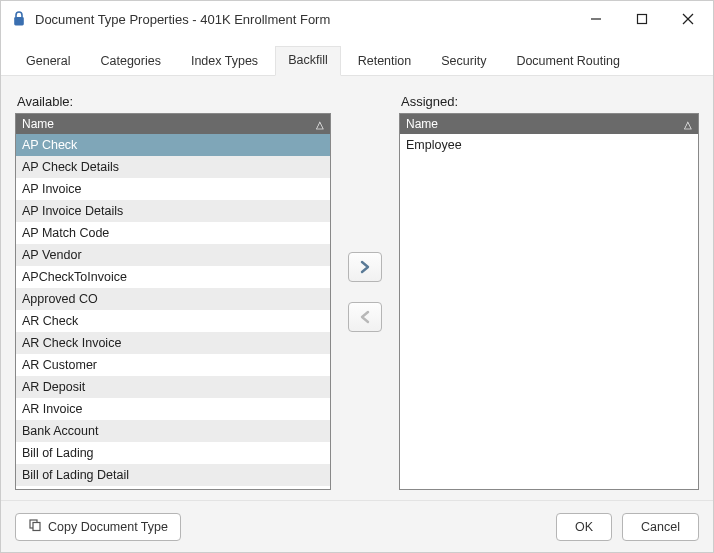 This screenshot has height=553, width=714. Describe the element at coordinates (357, 19) in the screenshot. I see `title-bar: Document Type Properties - 401K Enrollme…` at that location.